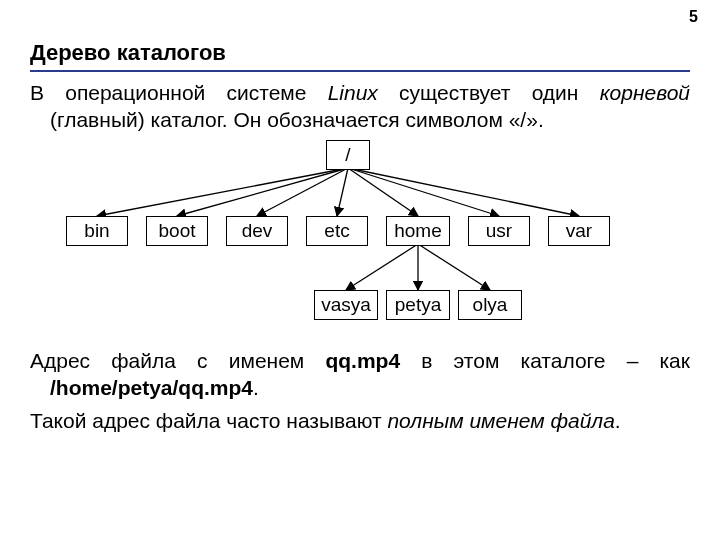 This screenshot has width=720, height=540. I want to click on node-petya: petya, so click(418, 305).